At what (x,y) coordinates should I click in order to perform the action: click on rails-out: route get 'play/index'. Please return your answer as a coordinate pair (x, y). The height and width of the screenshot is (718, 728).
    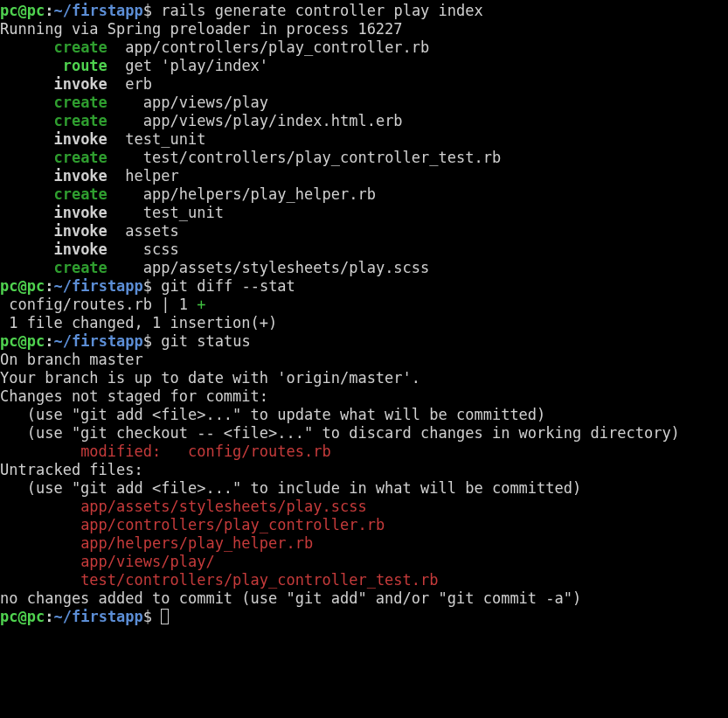
    Looking at the image, I should click on (364, 66).